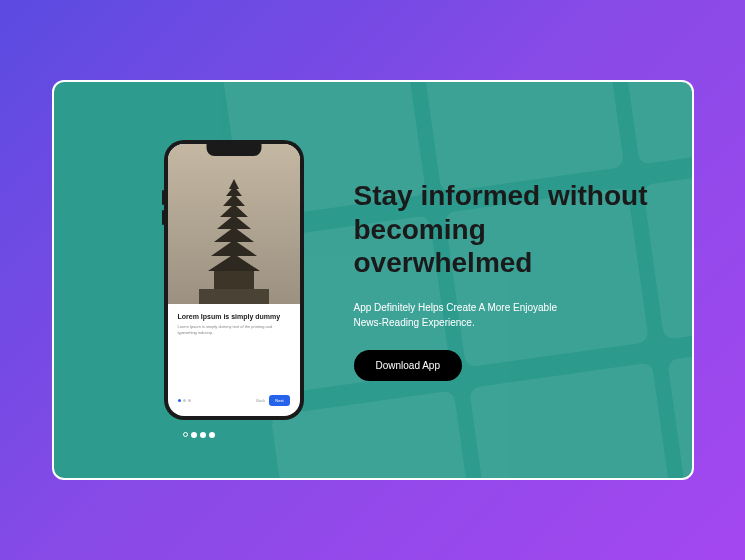 Image resolution: width=745 pixels, height=560 pixels. Describe the element at coordinates (260, 400) in the screenshot. I see `phone-back-button: Back` at that location.